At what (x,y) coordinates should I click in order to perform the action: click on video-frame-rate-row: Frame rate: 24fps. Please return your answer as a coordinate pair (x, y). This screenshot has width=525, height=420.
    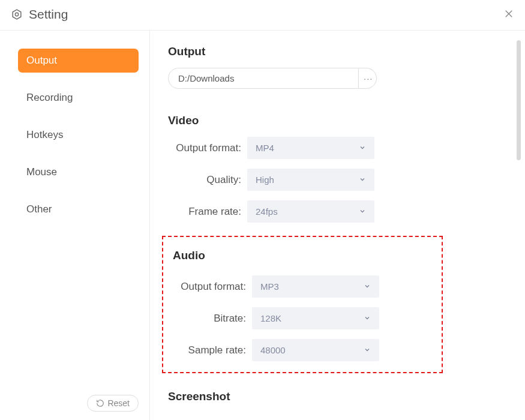
    Looking at the image, I should click on (337, 211).